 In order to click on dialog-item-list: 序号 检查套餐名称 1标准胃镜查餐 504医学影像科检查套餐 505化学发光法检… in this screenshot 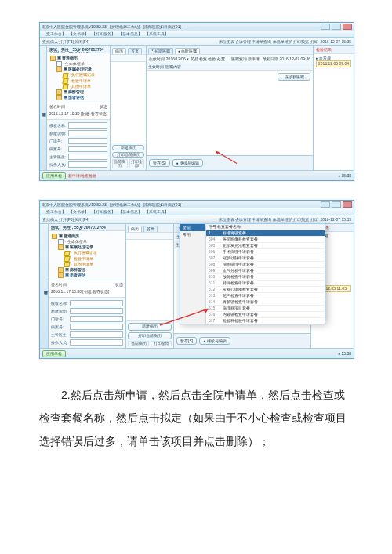, I will do `click(265, 274)`.